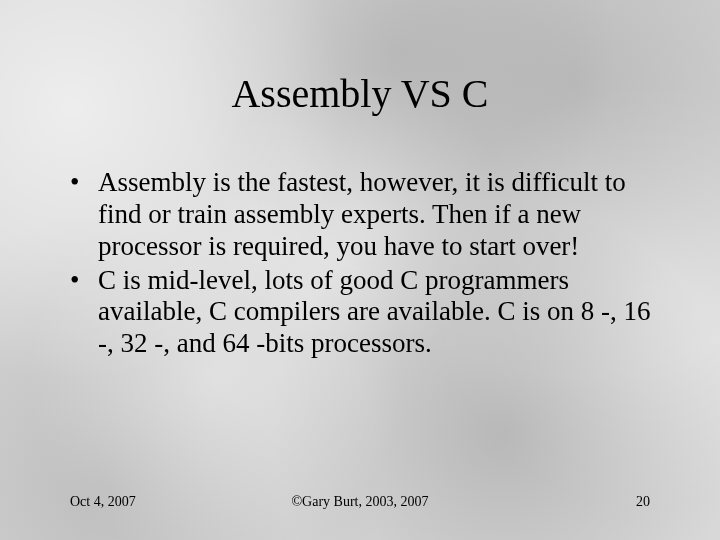 This screenshot has width=720, height=540. What do you see at coordinates (365, 313) in the screenshot?
I see `bullet-item: C is mid-level, lots of good C programme…` at bounding box center [365, 313].